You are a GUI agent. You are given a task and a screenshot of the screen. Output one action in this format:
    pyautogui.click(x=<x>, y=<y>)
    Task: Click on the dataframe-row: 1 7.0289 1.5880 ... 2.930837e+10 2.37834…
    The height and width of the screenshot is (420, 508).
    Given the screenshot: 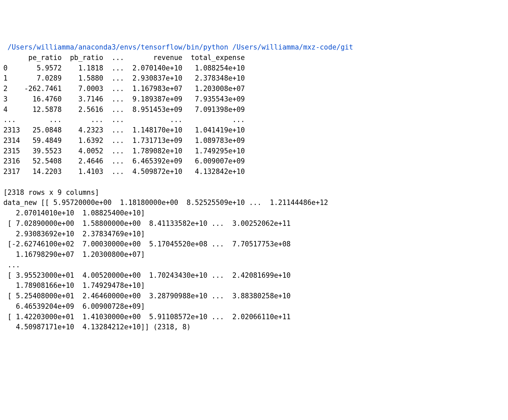 What is the action you would take?
    pyautogui.click(x=124, y=78)
    